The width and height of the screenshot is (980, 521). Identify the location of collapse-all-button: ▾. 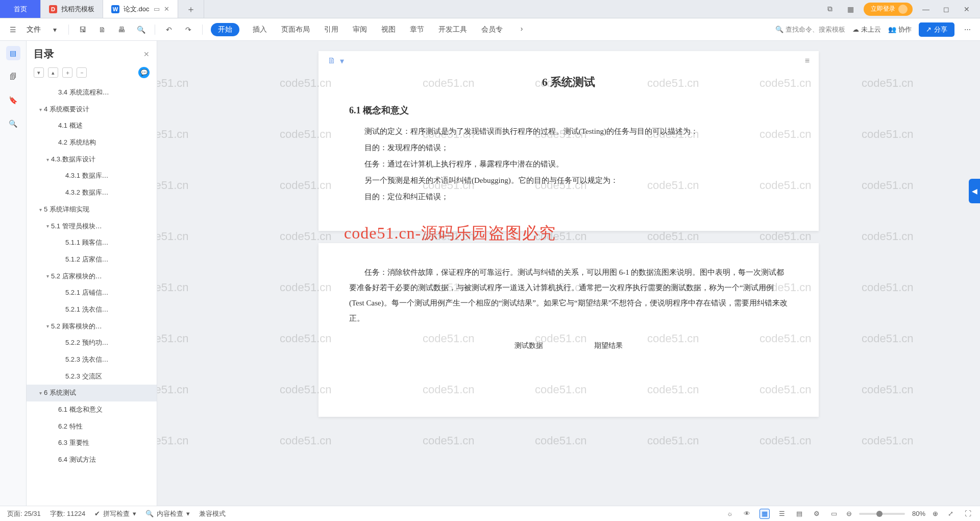
(39, 73).